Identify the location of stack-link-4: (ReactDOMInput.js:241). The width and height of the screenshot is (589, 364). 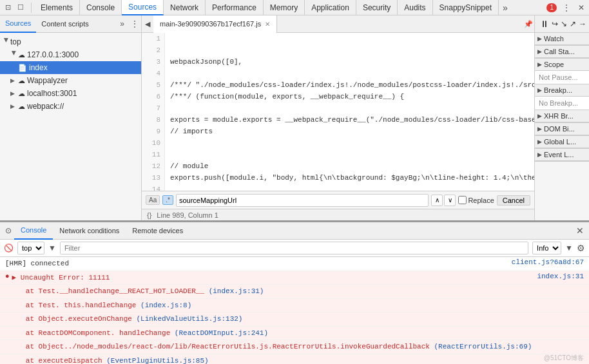
(222, 333).